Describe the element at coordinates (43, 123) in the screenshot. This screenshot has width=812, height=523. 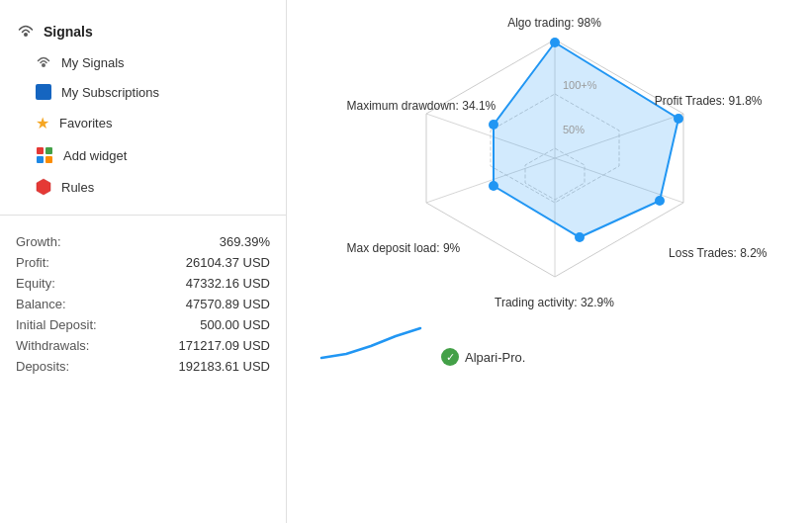
I see `star-icon: ★` at that location.